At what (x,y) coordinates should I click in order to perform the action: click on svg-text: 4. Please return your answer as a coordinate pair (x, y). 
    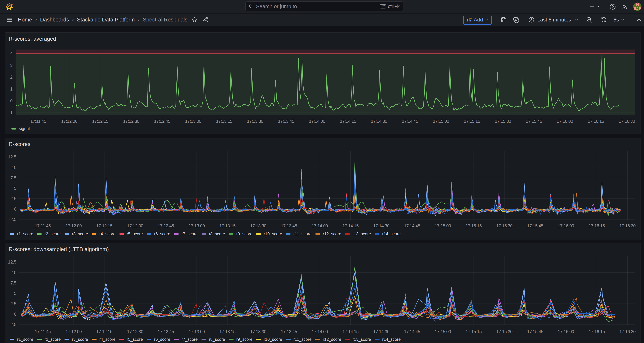
    Looking at the image, I should click on (12, 53).